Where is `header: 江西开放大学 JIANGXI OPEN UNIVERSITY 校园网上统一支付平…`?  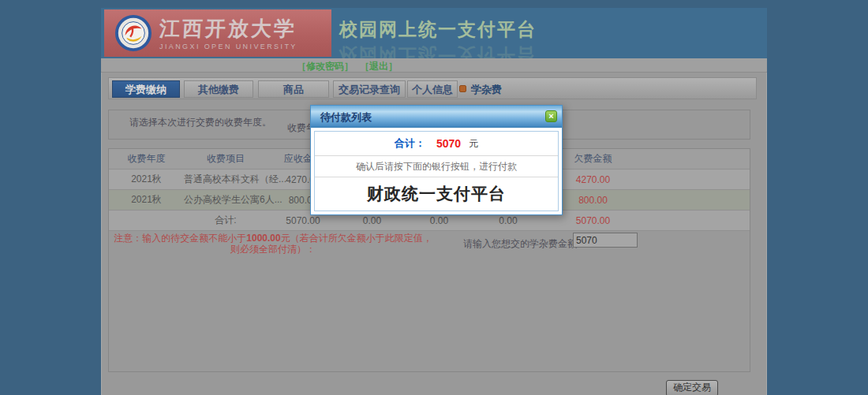 header: 江西开放大学 JIANGXI OPEN UNIVERSITY 校园网上统一支付平… is located at coordinates (434, 33).